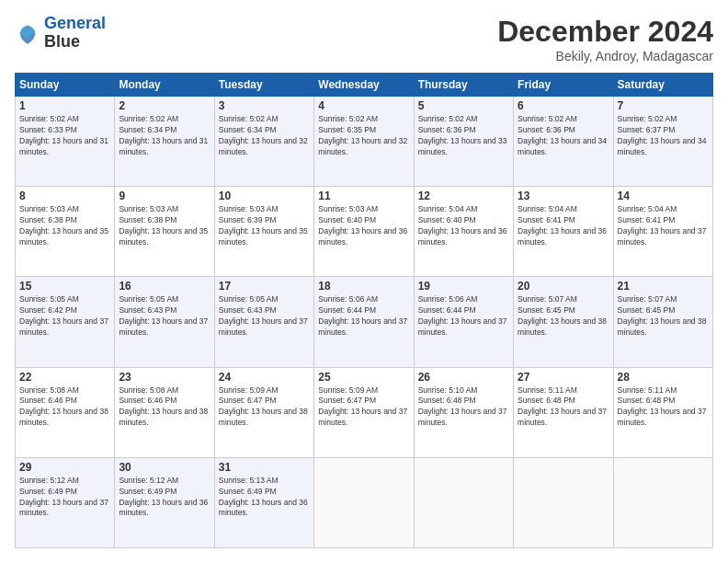  I want to click on calendar-cell: 15Sunrise: 5:05 AMSunset: 6:42 PMDayligh…, so click(65, 322).